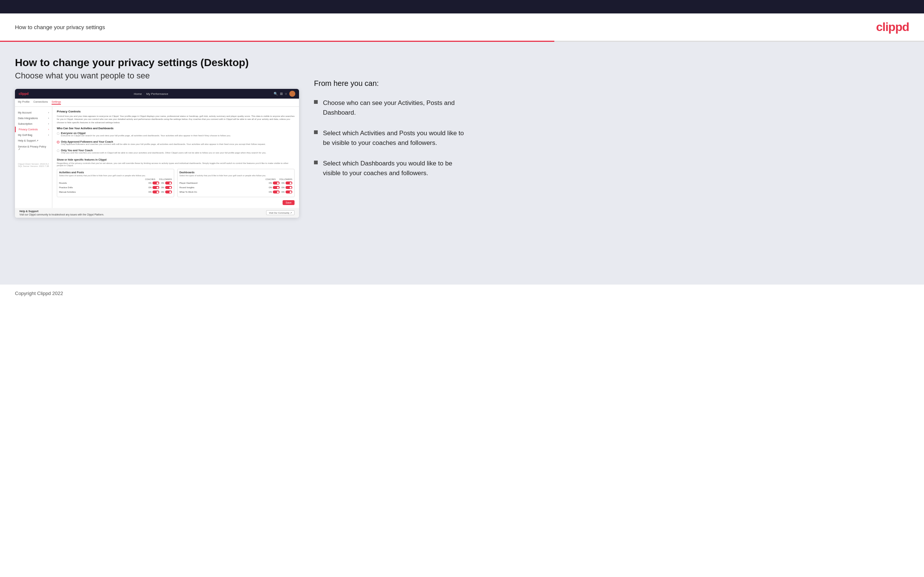 The width and height of the screenshot is (924, 577). Describe the element at coordinates (157, 94) in the screenshot. I see `mini-nav-performance: My Performance` at that location.